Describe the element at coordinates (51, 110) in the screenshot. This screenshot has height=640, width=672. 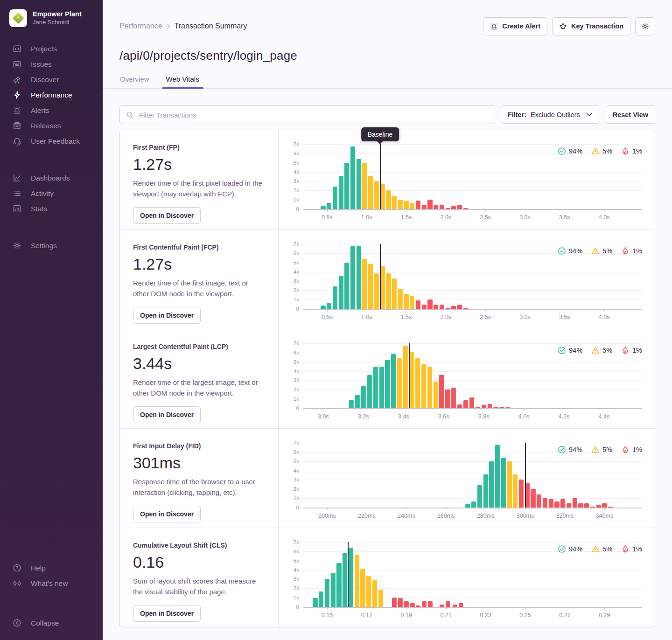
I see `sidebar-item-alerts: Alerts` at that location.